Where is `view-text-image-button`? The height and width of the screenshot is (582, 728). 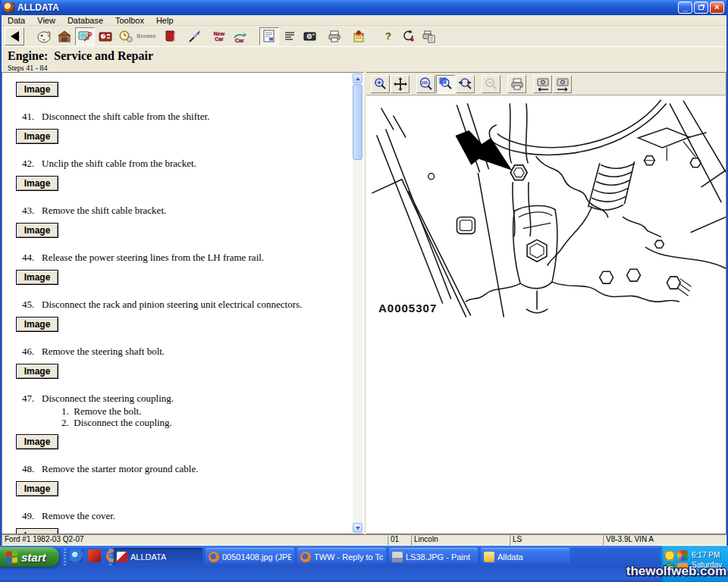
view-text-image-button is located at coordinates (269, 36).